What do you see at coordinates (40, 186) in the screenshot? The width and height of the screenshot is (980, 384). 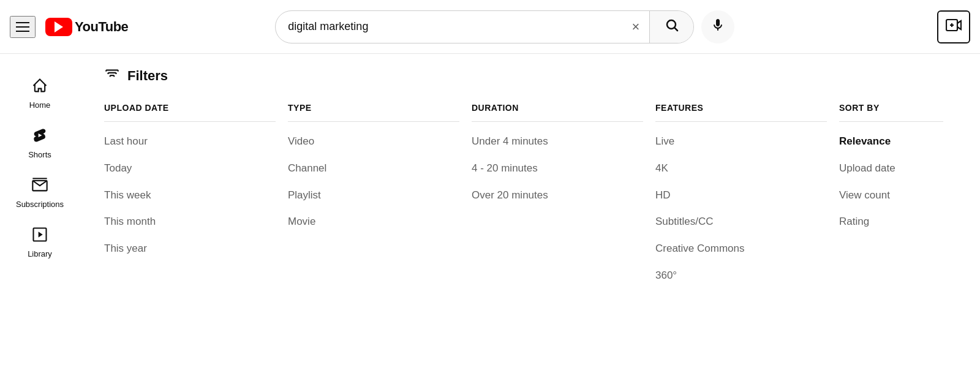 I see `subscriptions-icon` at bounding box center [40, 186].